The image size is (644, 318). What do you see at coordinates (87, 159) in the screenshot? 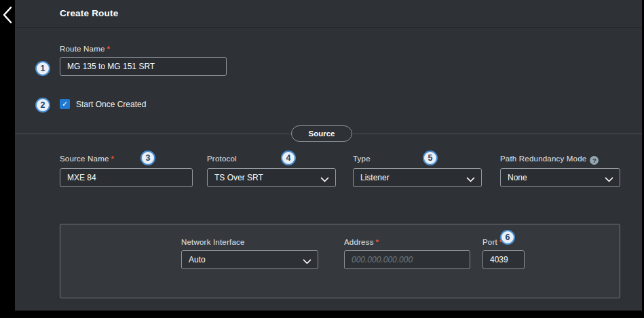
I see `source-name-label: Source Name*` at bounding box center [87, 159].